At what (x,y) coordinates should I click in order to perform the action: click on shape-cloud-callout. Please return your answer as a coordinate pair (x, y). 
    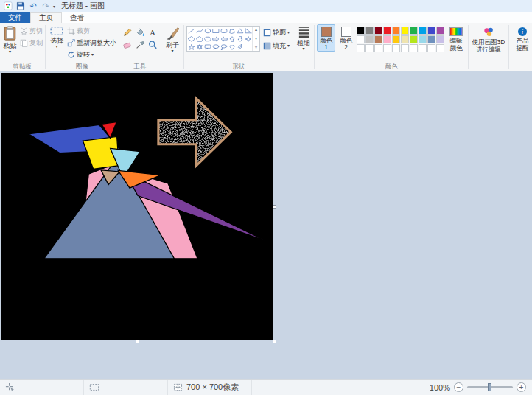
    Looking at the image, I should click on (224, 47).